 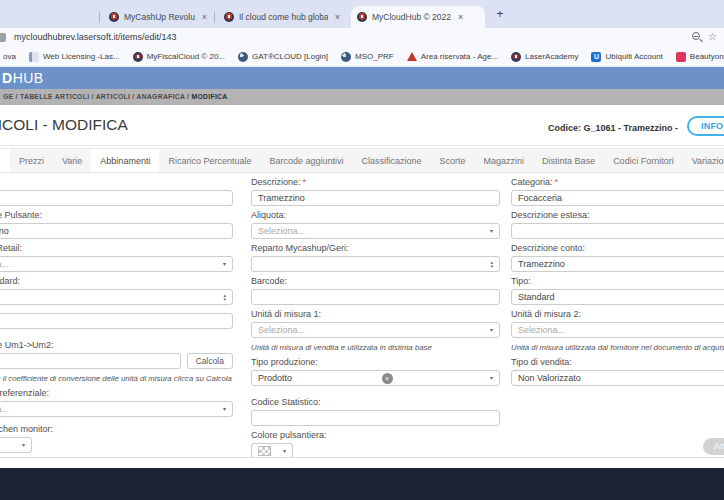 What do you see at coordinates (712, 37) in the screenshot?
I see `bookmark-star-icon: ☆` at bounding box center [712, 37].